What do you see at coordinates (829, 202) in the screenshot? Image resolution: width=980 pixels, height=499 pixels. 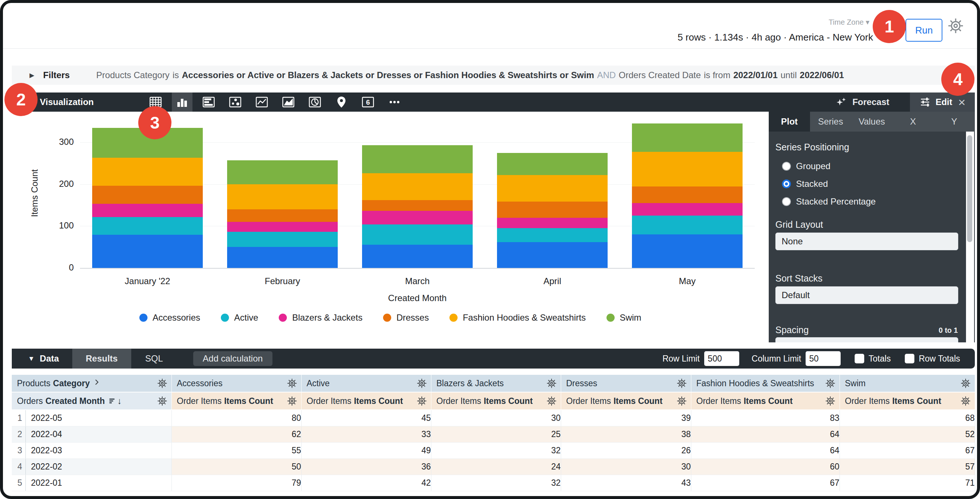 I see `radio-option-stacked-percentage: Stacked Percentage` at bounding box center [829, 202].